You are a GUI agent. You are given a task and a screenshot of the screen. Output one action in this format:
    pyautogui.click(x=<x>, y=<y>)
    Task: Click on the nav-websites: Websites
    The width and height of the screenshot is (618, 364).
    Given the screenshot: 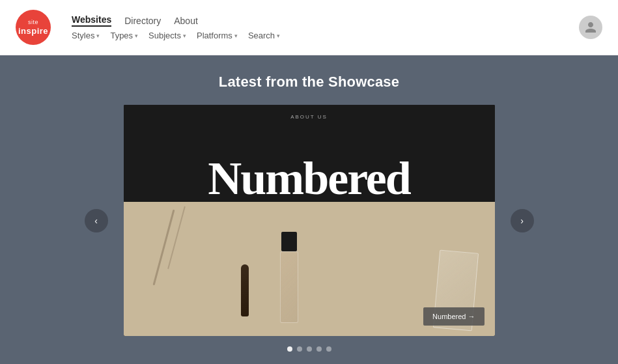 What is the action you would take?
    pyautogui.click(x=91, y=21)
    